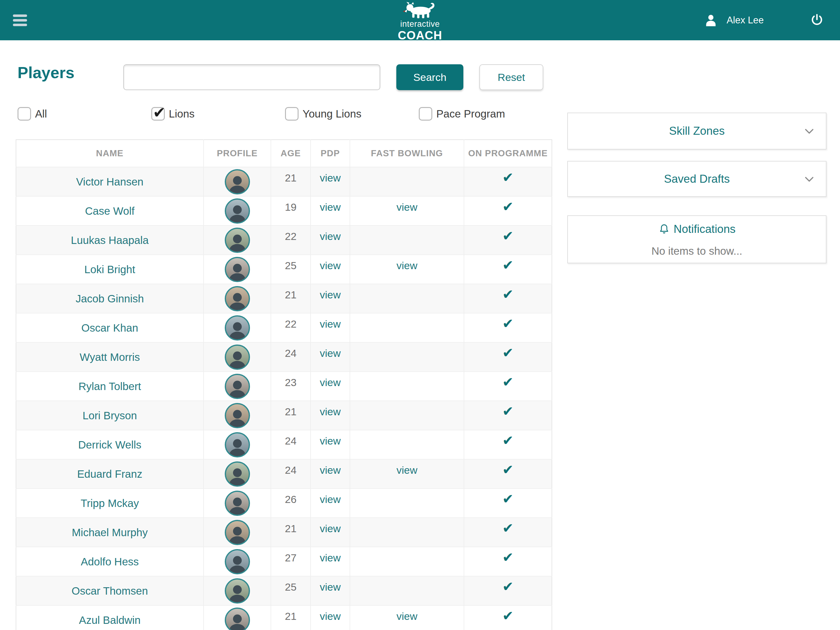  I want to click on table-row: Oscar Thomsen 25 view ✔, so click(284, 590).